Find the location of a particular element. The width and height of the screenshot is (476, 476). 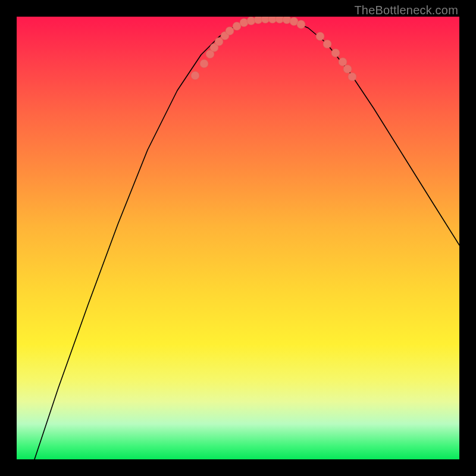

watermark-text: TheBottleneck.com is located at coordinates (406, 11).